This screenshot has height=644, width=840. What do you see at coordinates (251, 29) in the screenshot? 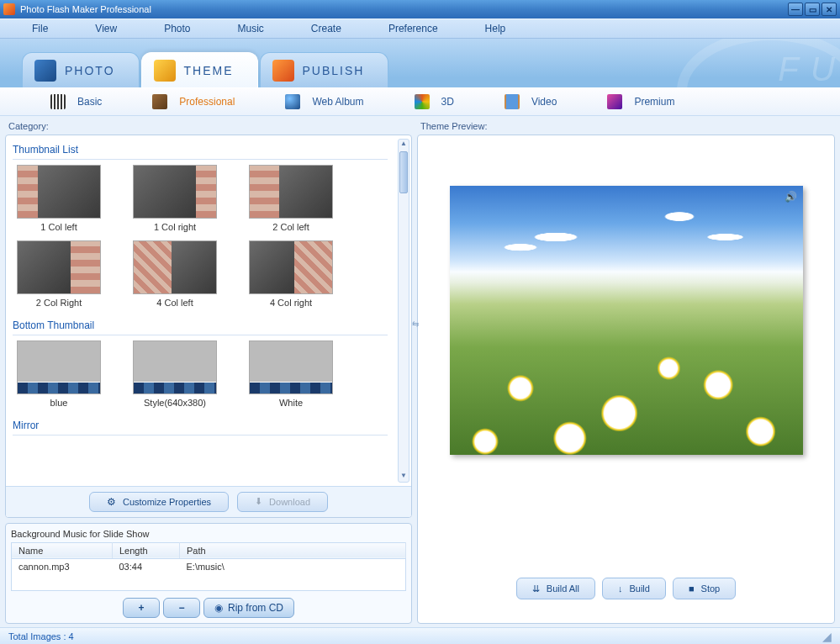
I see `menu-music: Music` at bounding box center [251, 29].